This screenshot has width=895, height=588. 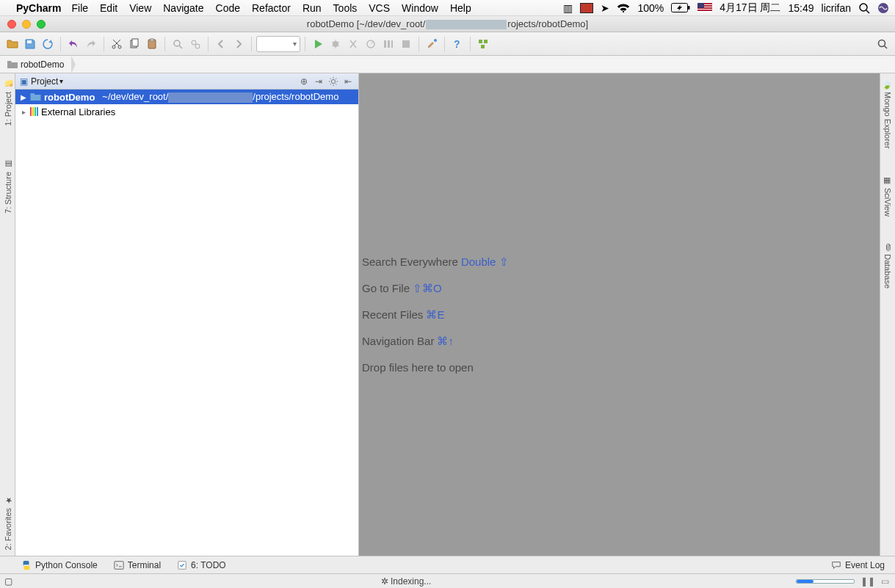 I want to click on refresh-icon, so click(x=48, y=44).